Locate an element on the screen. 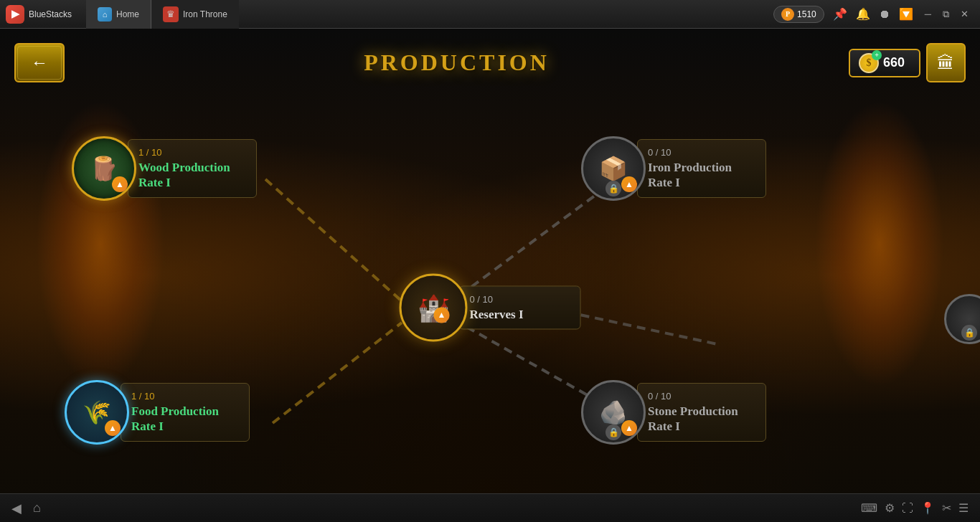 The width and height of the screenshot is (980, 522). wood-icon-circle: 🪵 ▲ is located at coordinates (104, 169).